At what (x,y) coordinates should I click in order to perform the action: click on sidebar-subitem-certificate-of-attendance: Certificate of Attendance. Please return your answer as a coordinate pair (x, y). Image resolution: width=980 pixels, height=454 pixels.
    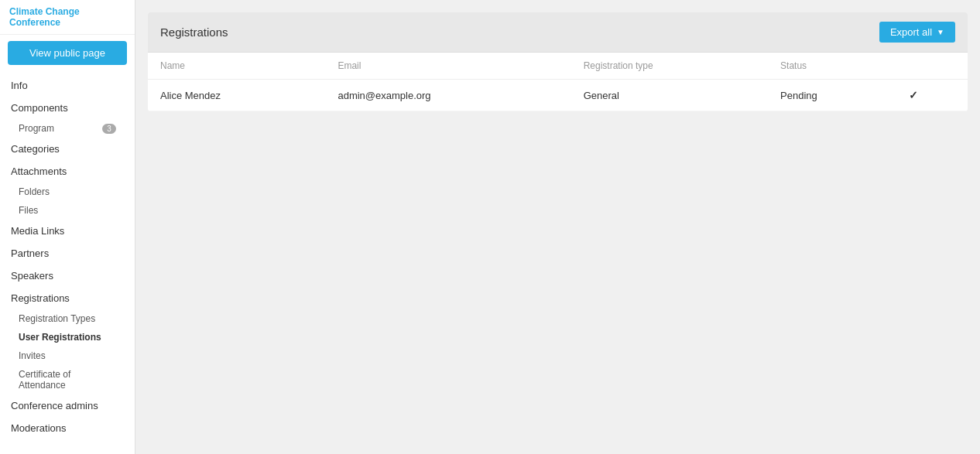
    Looking at the image, I should click on (67, 380).